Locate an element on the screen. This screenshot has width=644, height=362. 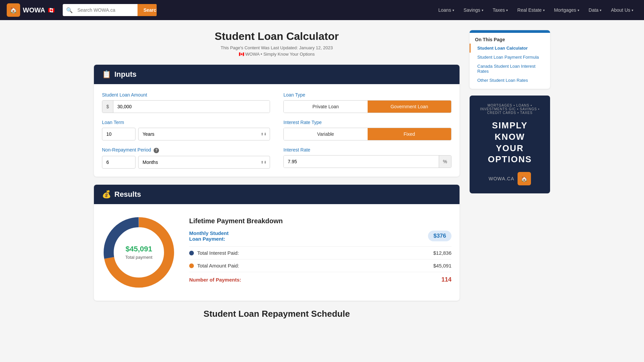
loan-amount-label: Student Loan Amount is located at coordinates (186, 95).